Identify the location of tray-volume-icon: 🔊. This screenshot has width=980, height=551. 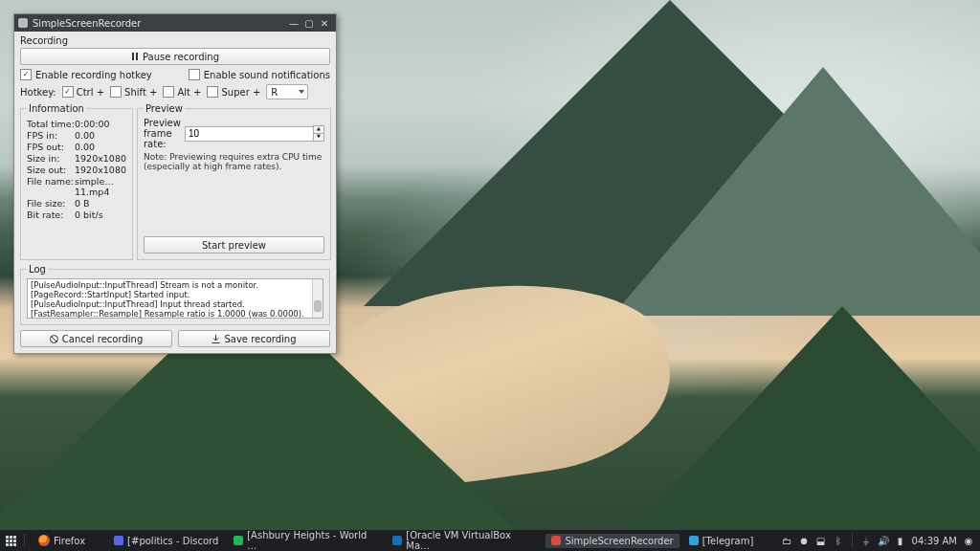
(883, 540).